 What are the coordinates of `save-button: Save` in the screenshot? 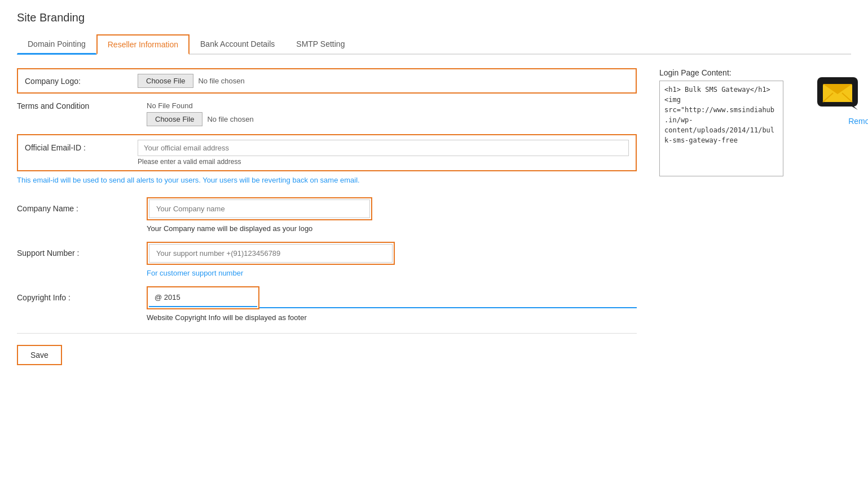 It's located at (39, 355).